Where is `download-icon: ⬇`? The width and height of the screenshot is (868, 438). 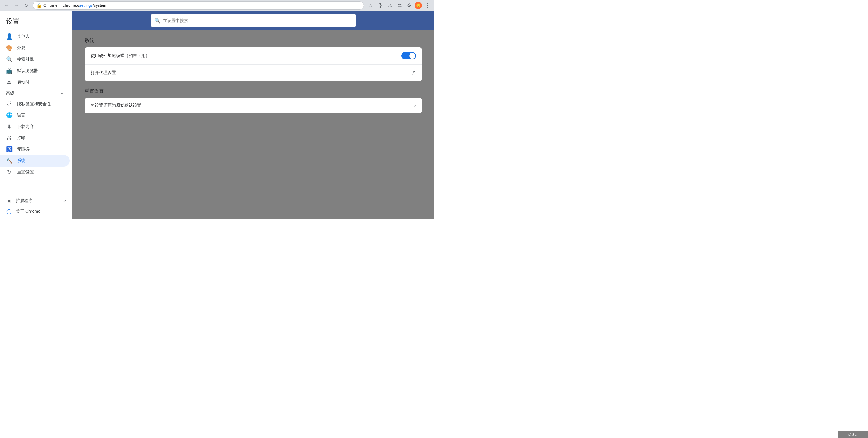 download-icon: ⬇ is located at coordinates (9, 127).